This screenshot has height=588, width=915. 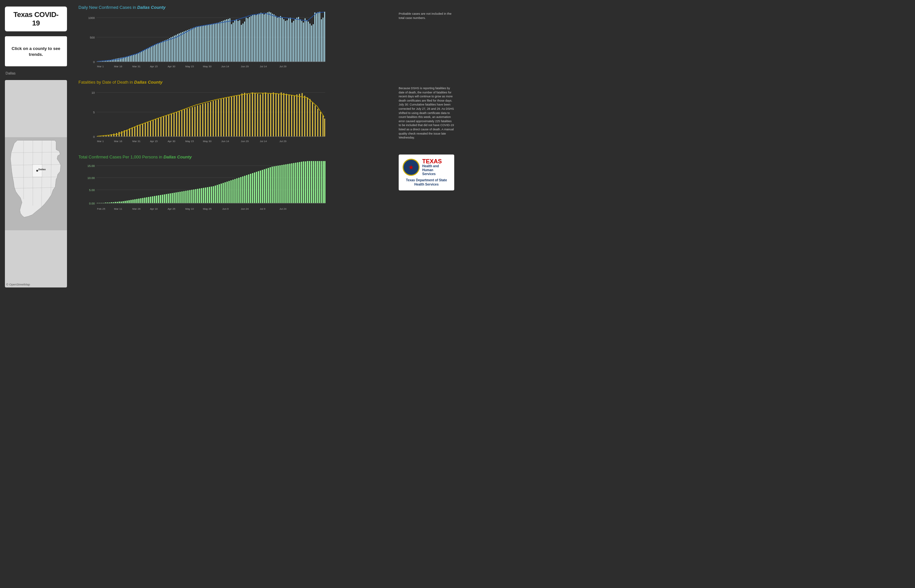 I want to click on county-prompt-label: Click on a county to see trends., so click(x=36, y=52).